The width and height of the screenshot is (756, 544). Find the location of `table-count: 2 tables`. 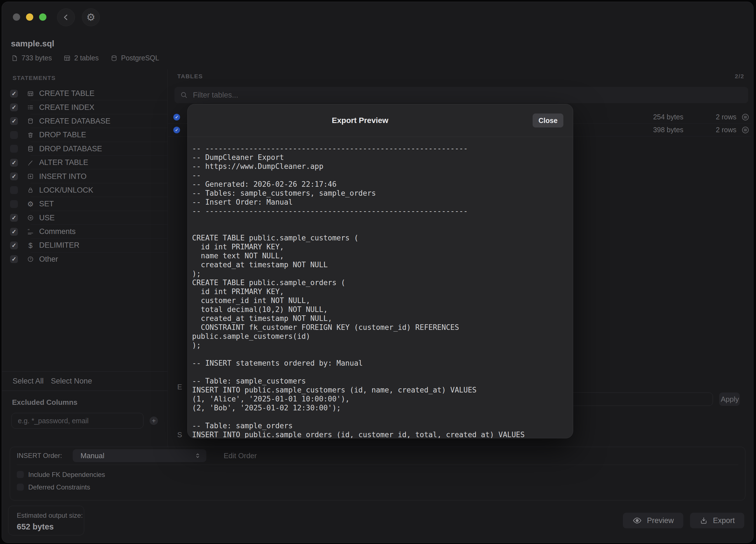

table-count: 2 tables is located at coordinates (86, 58).